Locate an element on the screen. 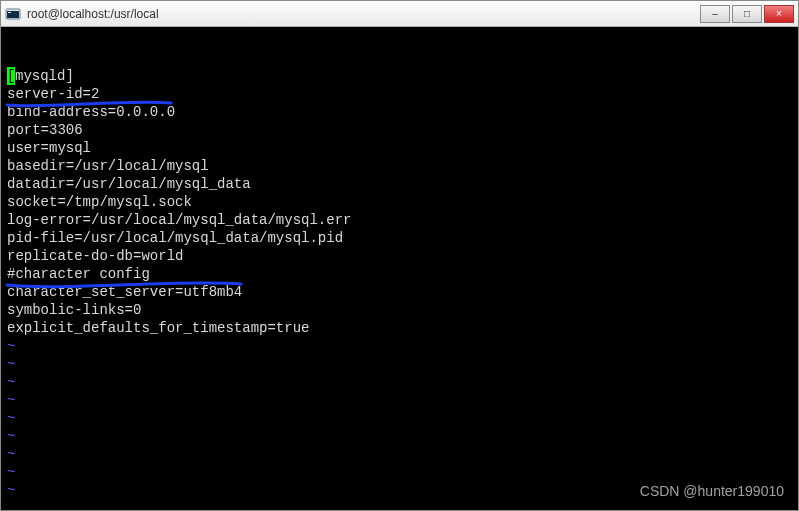  window-controls: – □ × is located at coordinates (746, 14).